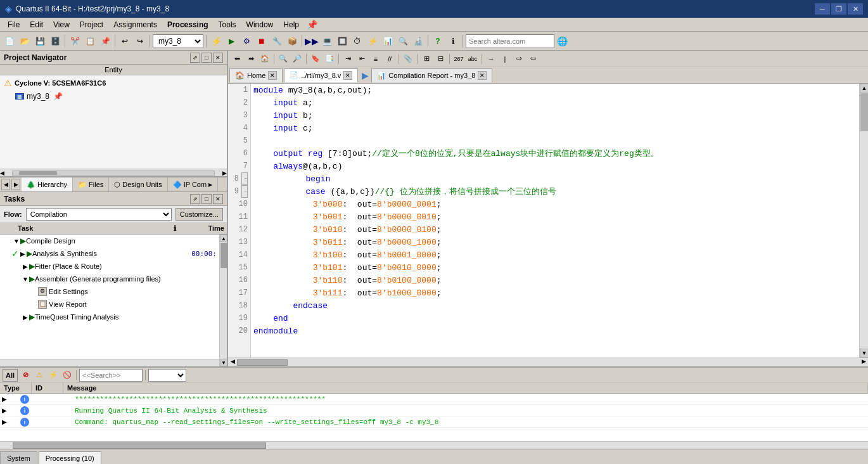 This screenshot has height=464, width=868. What do you see at coordinates (167, 375) in the screenshot?
I see `msg-dropdown` at bounding box center [167, 375].